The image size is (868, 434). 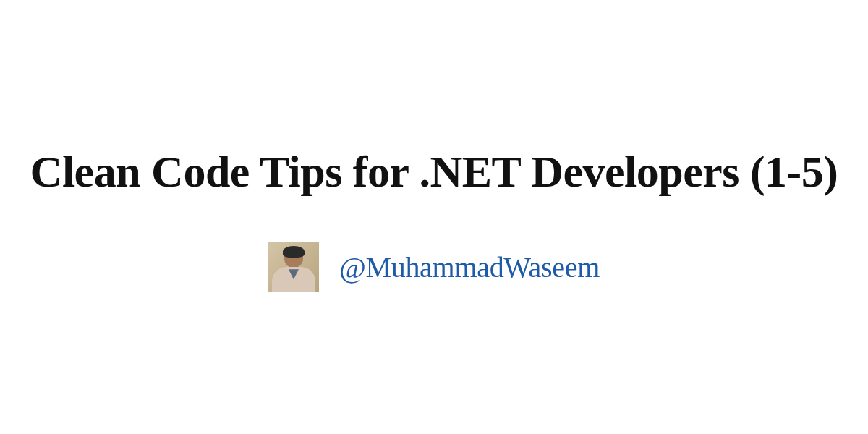 I want to click on author-avatar, so click(x=294, y=267).